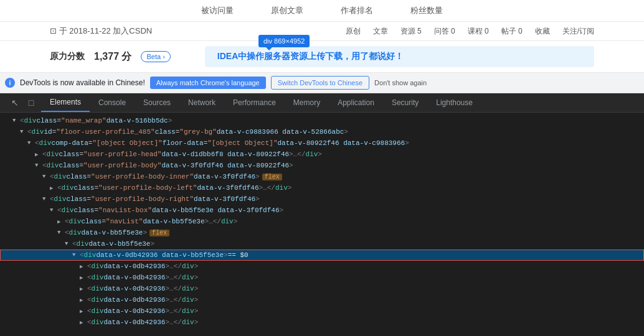  What do you see at coordinates (15, 103) in the screenshot?
I see `inspector-icon: ↖` at bounding box center [15, 103].